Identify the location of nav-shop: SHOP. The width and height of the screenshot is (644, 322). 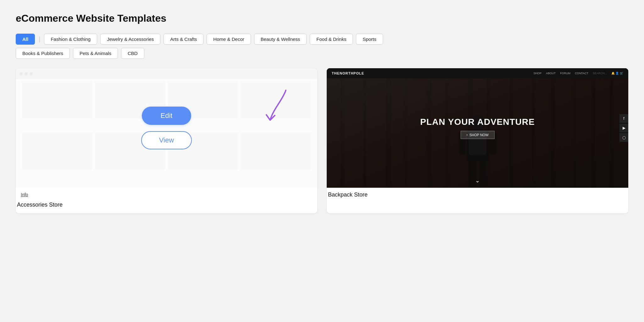
(538, 73).